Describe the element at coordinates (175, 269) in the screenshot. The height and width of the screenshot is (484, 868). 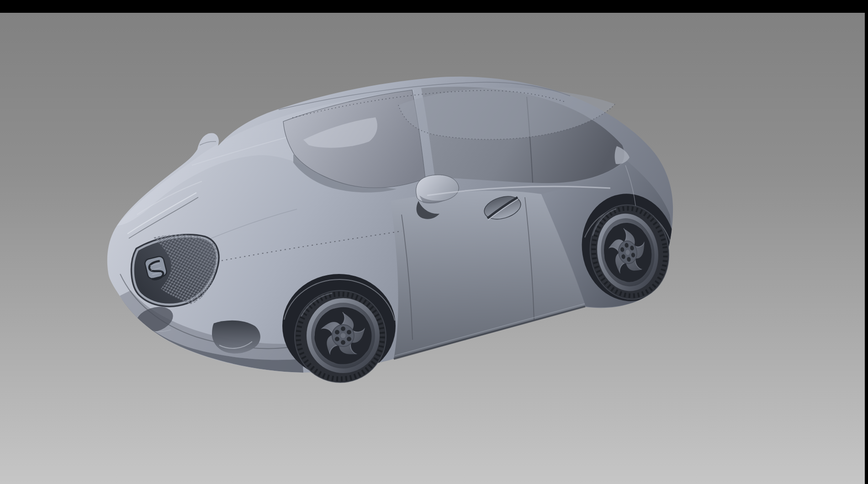
I see `front-grille` at that location.